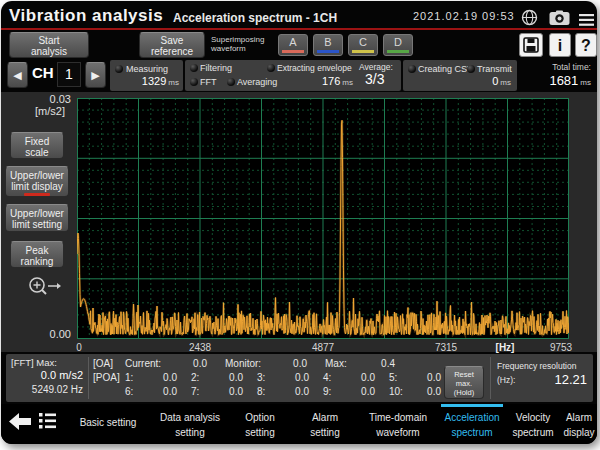 The height and width of the screenshot is (450, 600). Describe the element at coordinates (69, 74) in the screenshot. I see `channel-value: 1` at that location.